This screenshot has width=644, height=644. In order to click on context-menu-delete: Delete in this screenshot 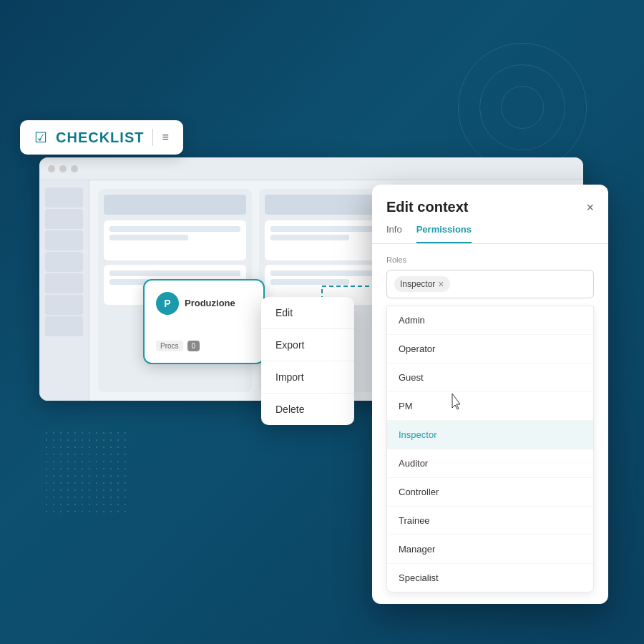, I will do `click(308, 409)`.